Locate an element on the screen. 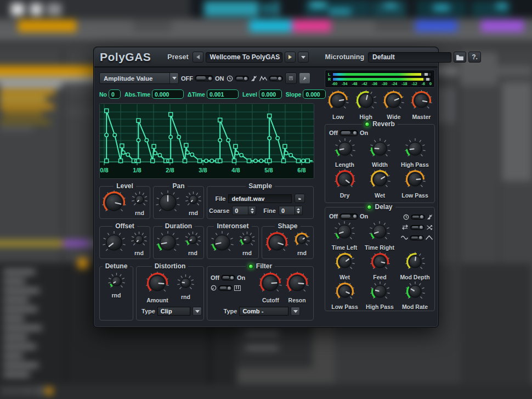  sample-folder-button is located at coordinates (299, 199).